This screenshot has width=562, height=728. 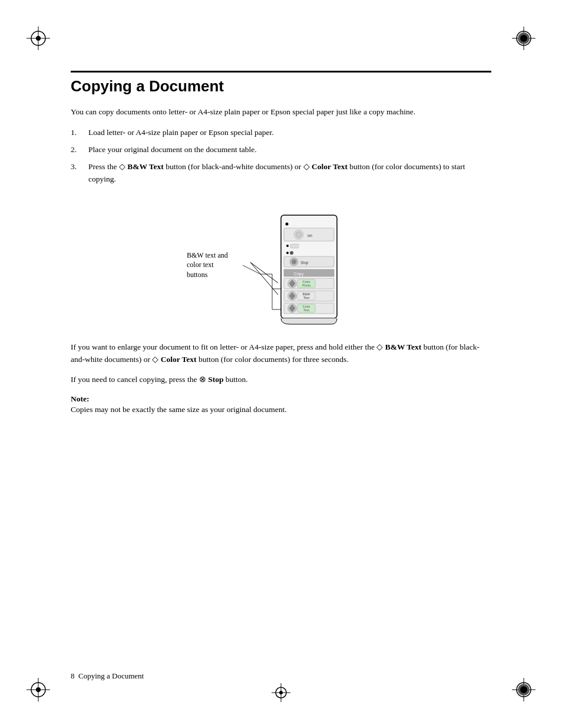 What do you see at coordinates (38, 690) in the screenshot?
I see `corner-mark-bl` at bounding box center [38, 690].